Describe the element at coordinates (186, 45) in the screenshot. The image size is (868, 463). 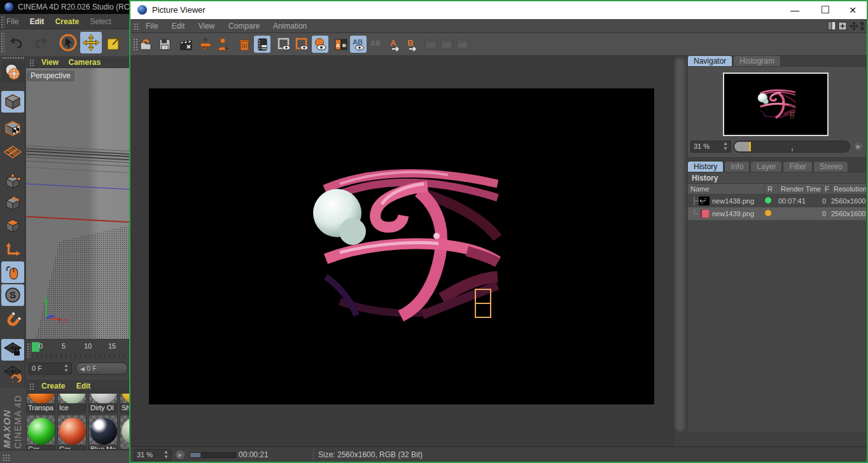
I see `render-settings-button` at that location.